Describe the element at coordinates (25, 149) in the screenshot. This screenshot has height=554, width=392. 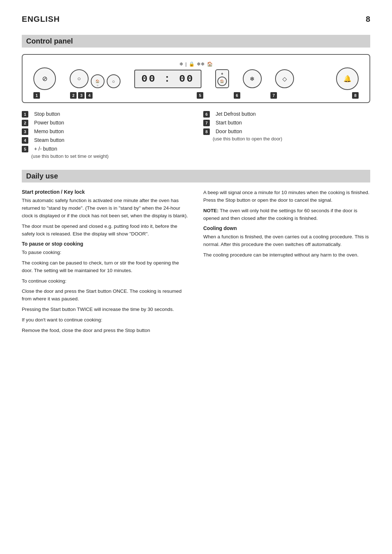
I see `legend-num-5: 5` at that location.